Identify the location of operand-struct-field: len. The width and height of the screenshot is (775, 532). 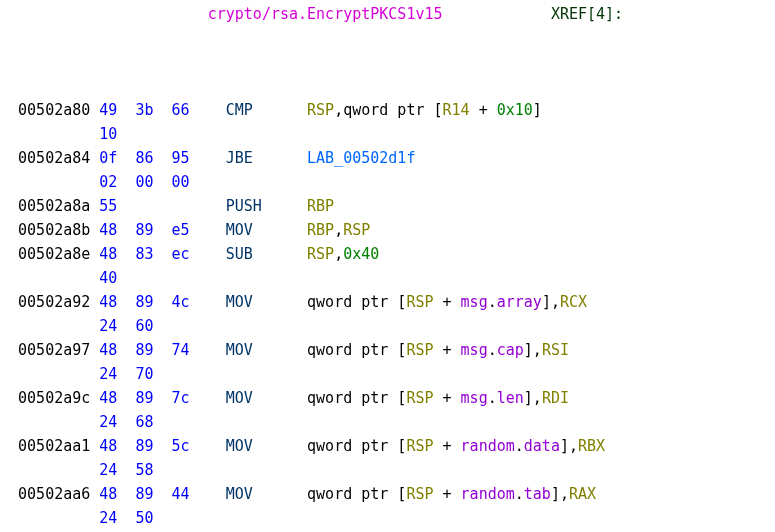
(510, 398).